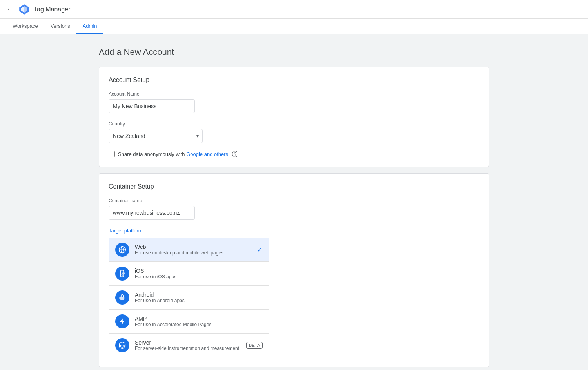 This screenshot has width=588, height=370. I want to click on android-platform-icon, so click(122, 297).